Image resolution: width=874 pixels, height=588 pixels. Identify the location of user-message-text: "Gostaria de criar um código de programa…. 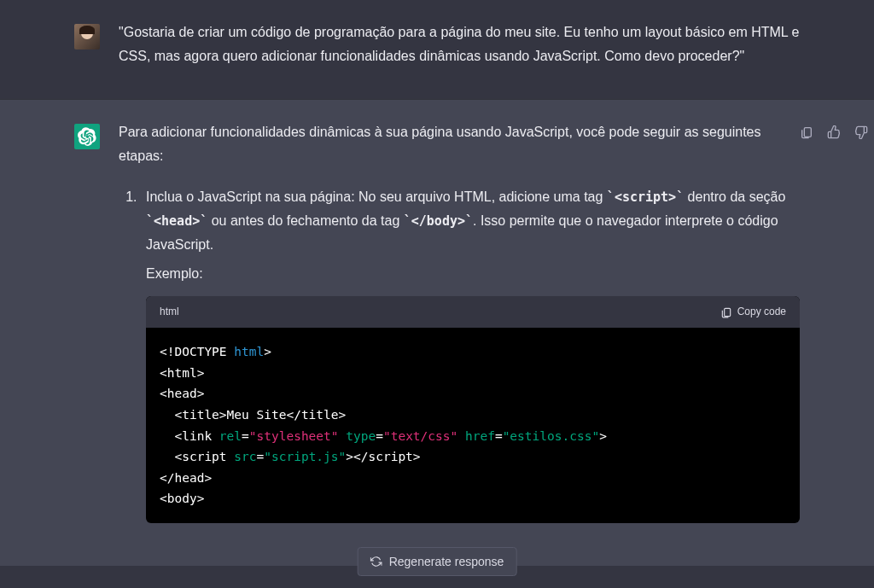
(459, 48).